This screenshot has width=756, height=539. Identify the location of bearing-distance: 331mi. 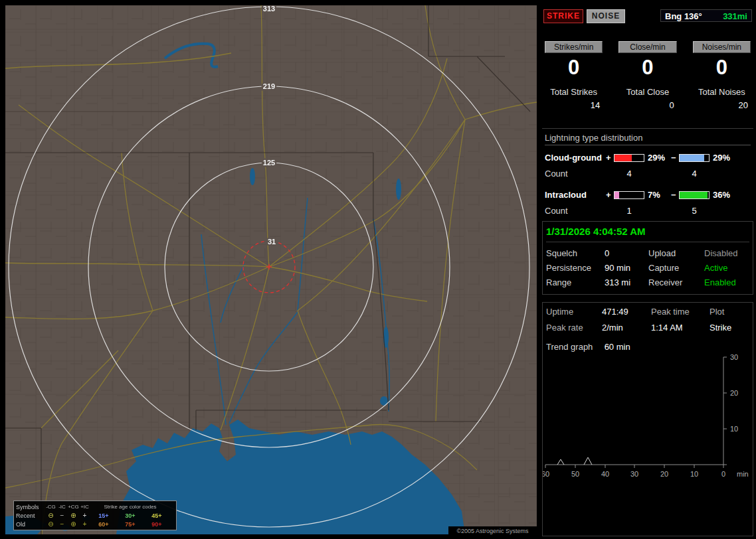
(735, 16).